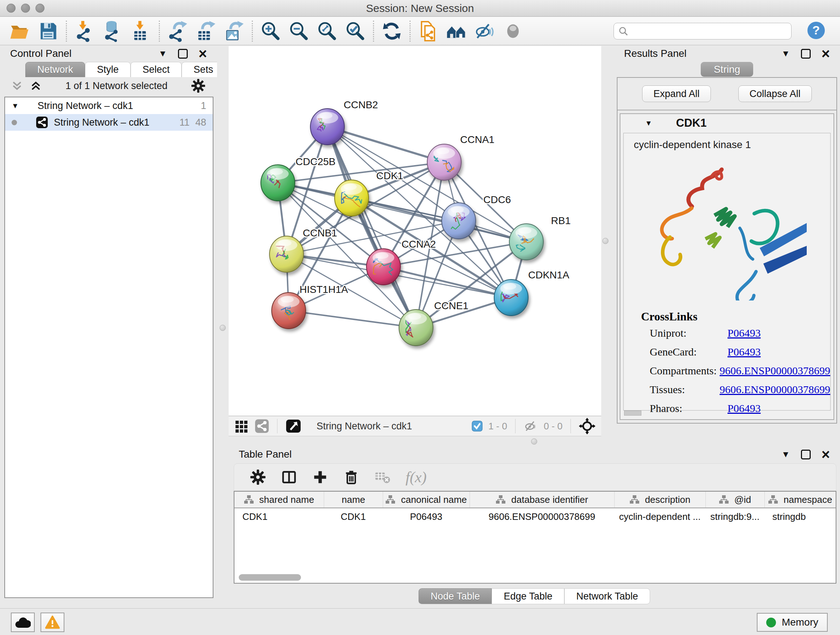  Describe the element at coordinates (294, 426) in the screenshot. I see `birdseye-view-icon` at that location.